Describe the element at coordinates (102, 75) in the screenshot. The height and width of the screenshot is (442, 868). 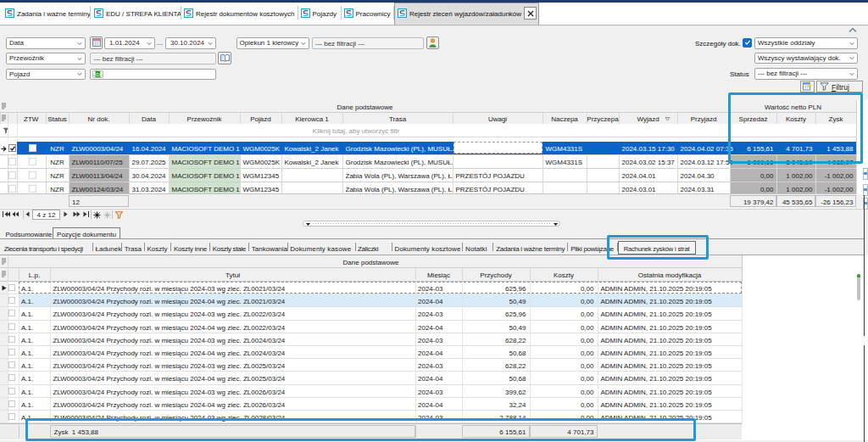
I see `svg-text: c` at that location.